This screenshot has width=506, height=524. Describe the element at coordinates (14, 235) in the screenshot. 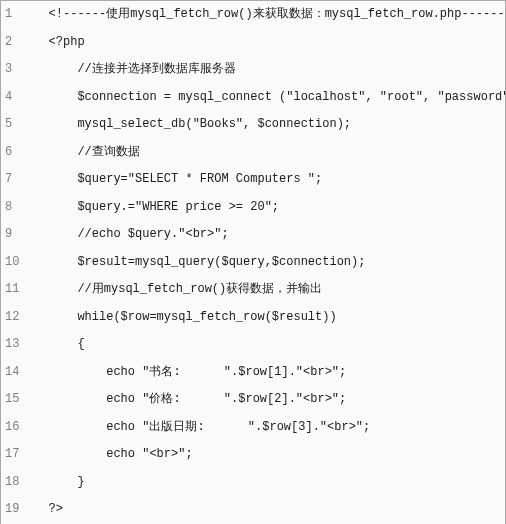

I see `line-number: 9` at that location.